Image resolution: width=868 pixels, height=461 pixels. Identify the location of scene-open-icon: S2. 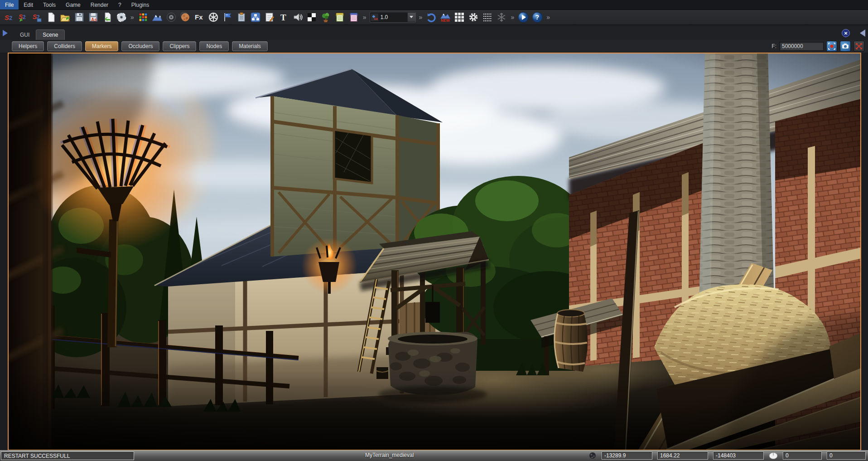
(23, 17).